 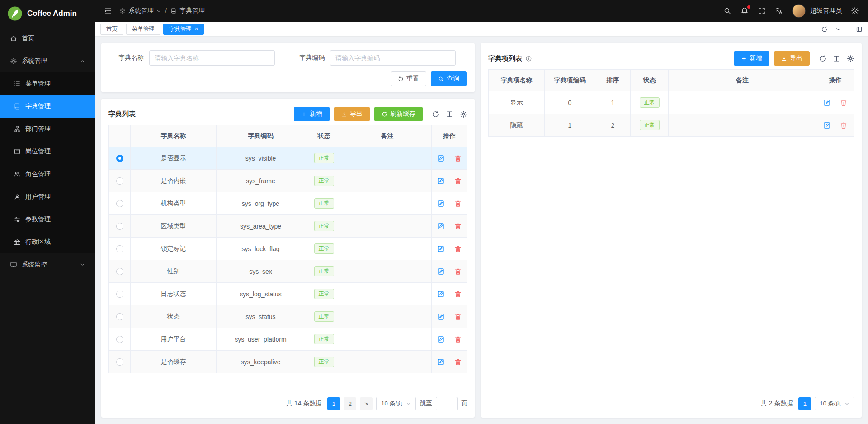 What do you see at coordinates (751, 58) in the screenshot?
I see `add-dict-item-button: 新增` at bounding box center [751, 58].